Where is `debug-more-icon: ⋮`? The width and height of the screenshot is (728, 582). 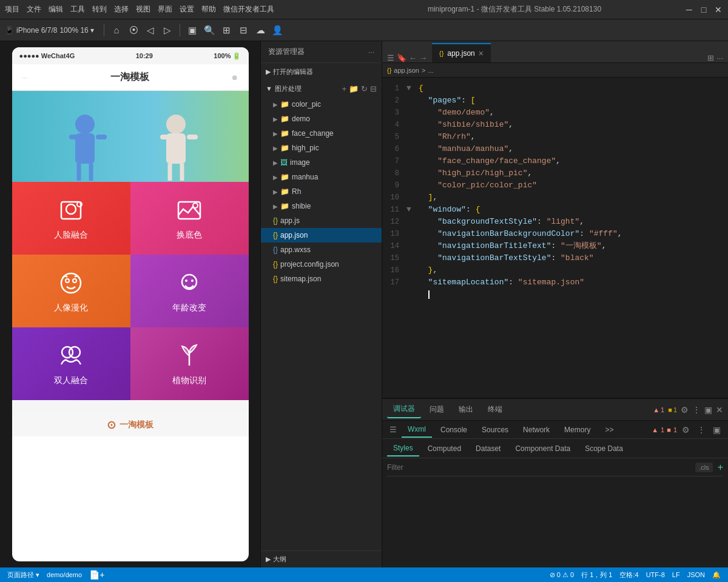
debug-more-icon: ⋮ is located at coordinates (696, 410).